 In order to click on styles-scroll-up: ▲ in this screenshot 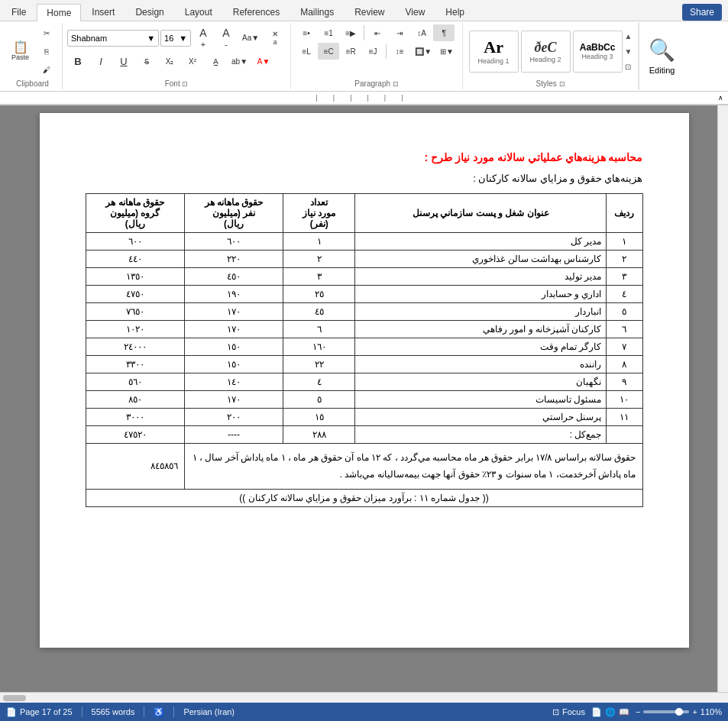, I will do `click(629, 37)`.